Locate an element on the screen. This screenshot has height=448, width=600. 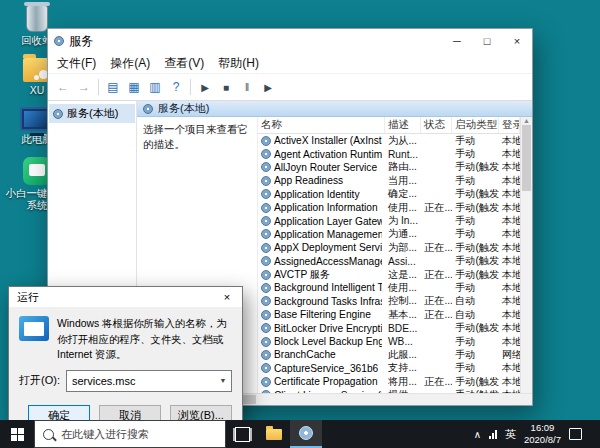
scrollbar-thumb is located at coordinates (526, 158).